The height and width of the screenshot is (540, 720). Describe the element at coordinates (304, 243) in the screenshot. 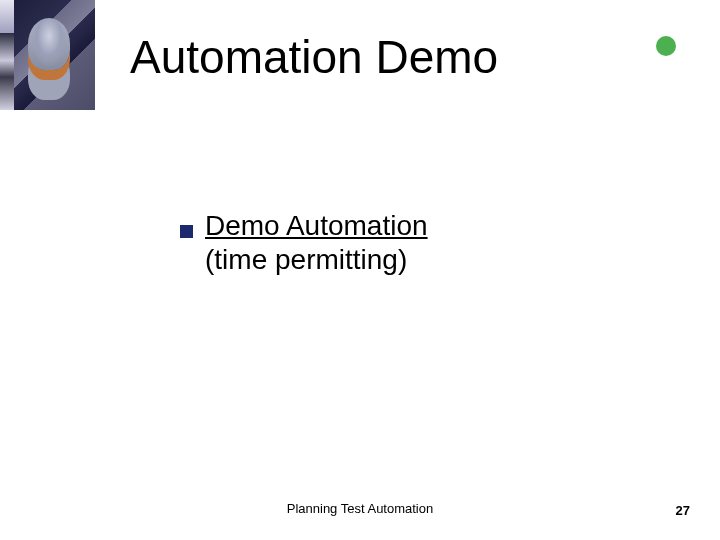

I see `bullet-list: Demo Automation (time permitting)` at that location.